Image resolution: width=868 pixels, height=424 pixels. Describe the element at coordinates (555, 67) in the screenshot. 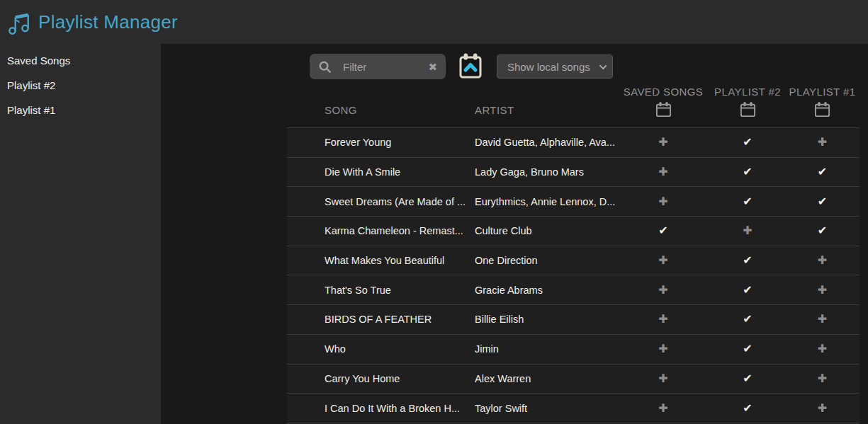

I see `local-songs-select-wrap: Show local songs` at that location.